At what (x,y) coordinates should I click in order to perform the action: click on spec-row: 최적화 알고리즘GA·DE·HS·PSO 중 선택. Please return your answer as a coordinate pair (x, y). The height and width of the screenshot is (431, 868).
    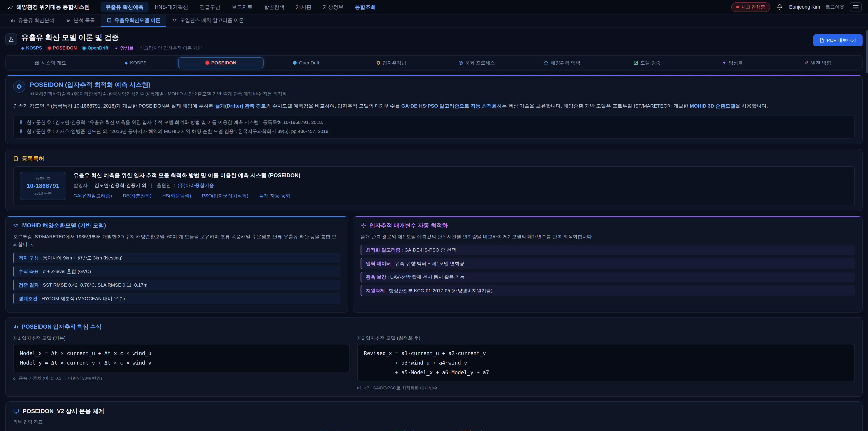
    Looking at the image, I should click on (608, 250).